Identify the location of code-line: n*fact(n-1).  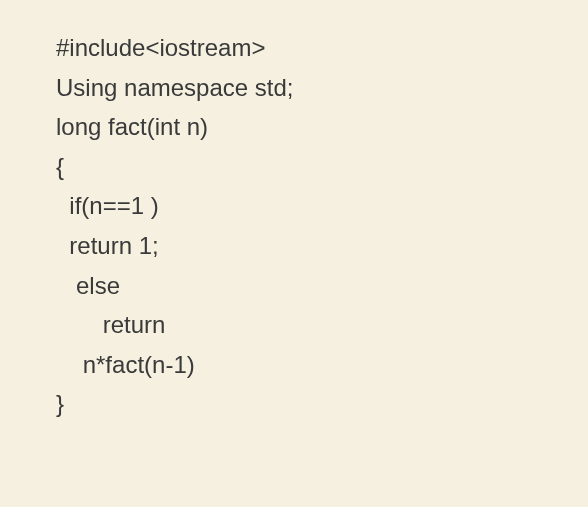
(322, 365).